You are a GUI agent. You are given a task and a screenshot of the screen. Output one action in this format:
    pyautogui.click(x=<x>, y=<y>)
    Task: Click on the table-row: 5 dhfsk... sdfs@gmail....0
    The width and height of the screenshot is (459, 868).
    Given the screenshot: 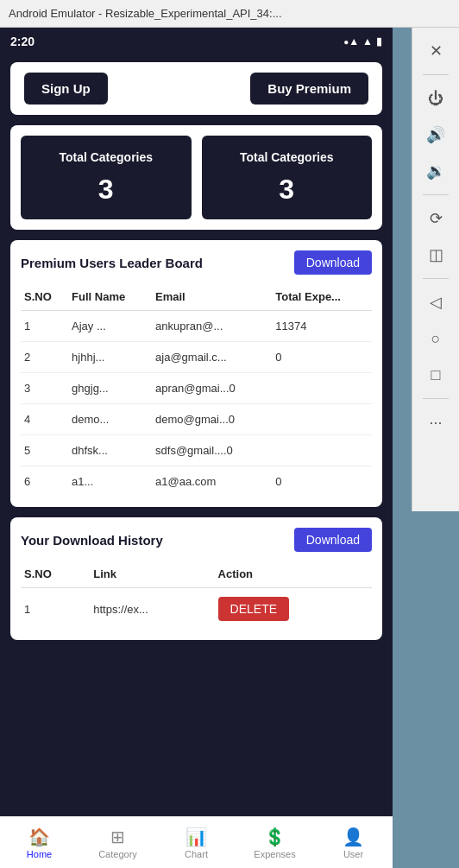 What is the action you would take?
    pyautogui.click(x=197, y=451)
    